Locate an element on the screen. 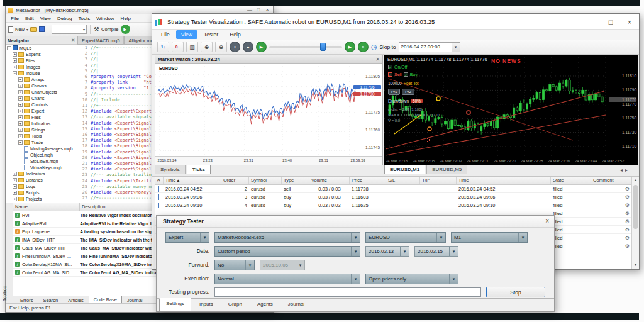 The image size is (644, 322). dialog-tab-agents: Agents is located at coordinates (265, 305).